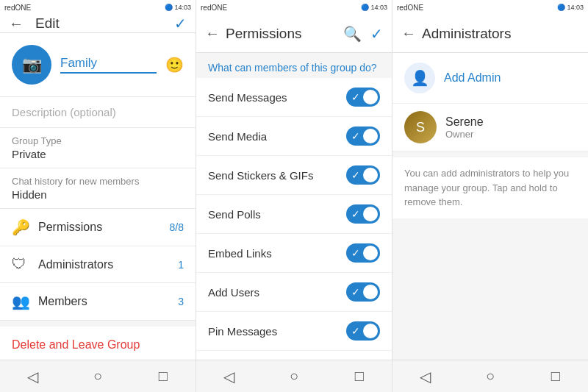 The image size is (588, 392). What do you see at coordinates (175, 65) in the screenshot?
I see `emoji-icon: 🙂` at bounding box center [175, 65].